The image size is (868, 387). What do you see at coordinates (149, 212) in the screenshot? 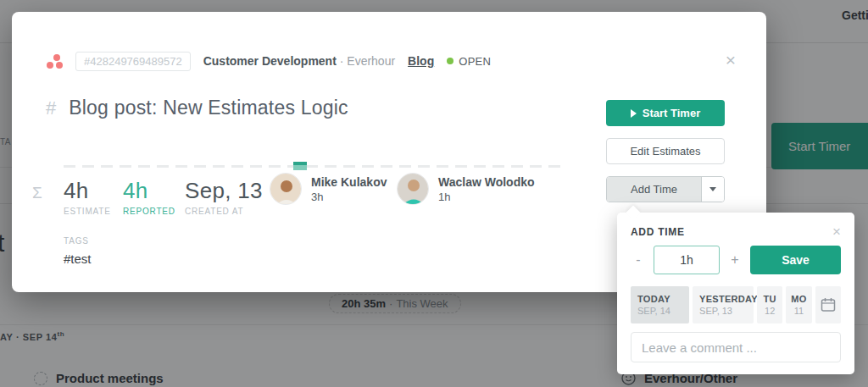
I see `reported-label: REPORTED` at bounding box center [149, 212].